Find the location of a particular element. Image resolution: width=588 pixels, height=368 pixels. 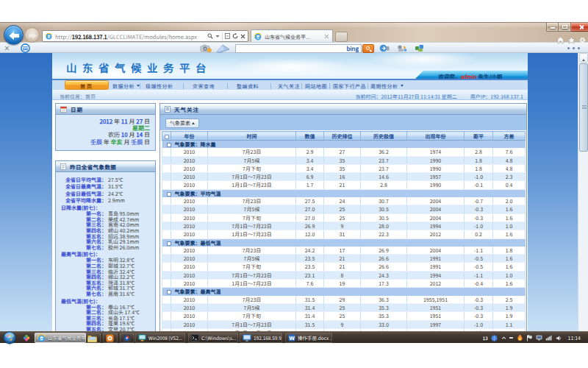

stop-icon is located at coordinates (243, 37).